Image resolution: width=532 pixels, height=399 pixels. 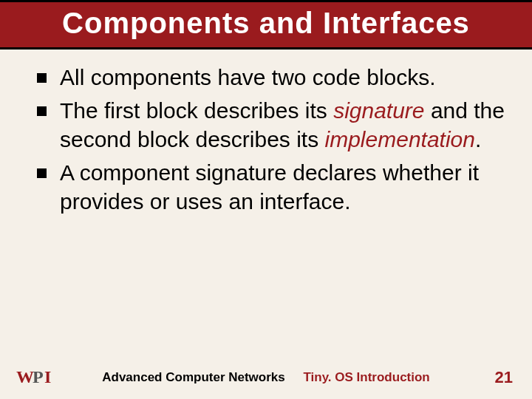 What do you see at coordinates (38, 377) in the screenshot?
I see `svg-text: P` at bounding box center [38, 377].